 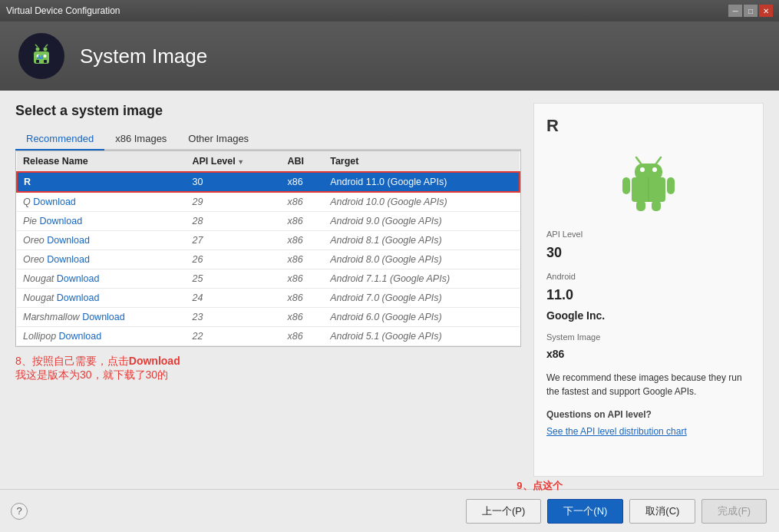 What do you see at coordinates (269, 202) in the screenshot?
I see `table-row: Q Download29x86Android 10.0 (Google APIs…` at bounding box center [269, 202].